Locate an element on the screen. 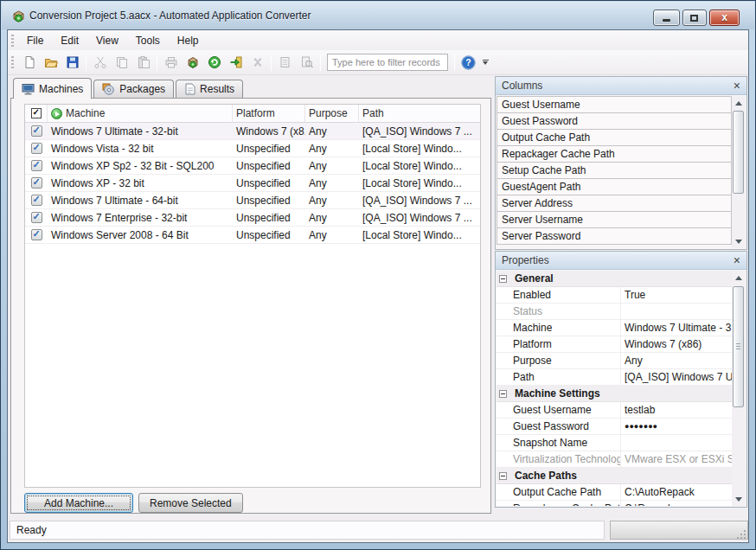  tab-results: Results is located at coordinates (209, 88).